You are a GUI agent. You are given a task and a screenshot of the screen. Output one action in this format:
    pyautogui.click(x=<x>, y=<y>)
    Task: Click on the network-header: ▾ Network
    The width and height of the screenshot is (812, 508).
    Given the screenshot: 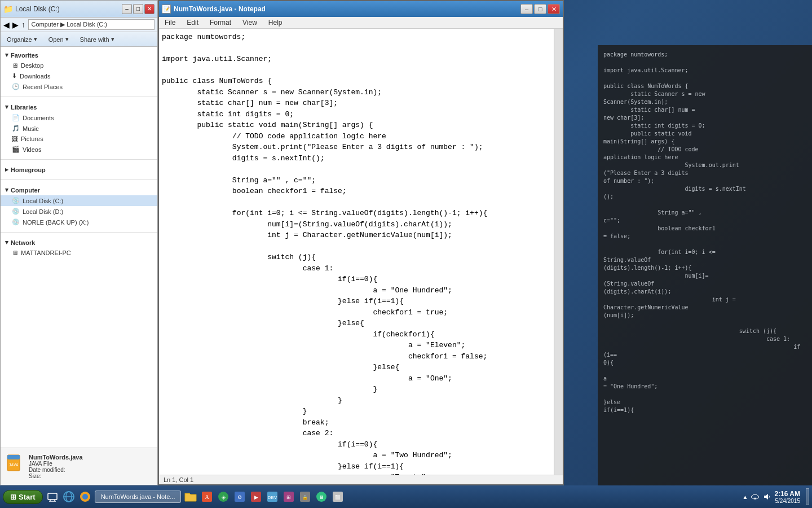 What is the action you would take?
    pyautogui.click(x=79, y=243)
    